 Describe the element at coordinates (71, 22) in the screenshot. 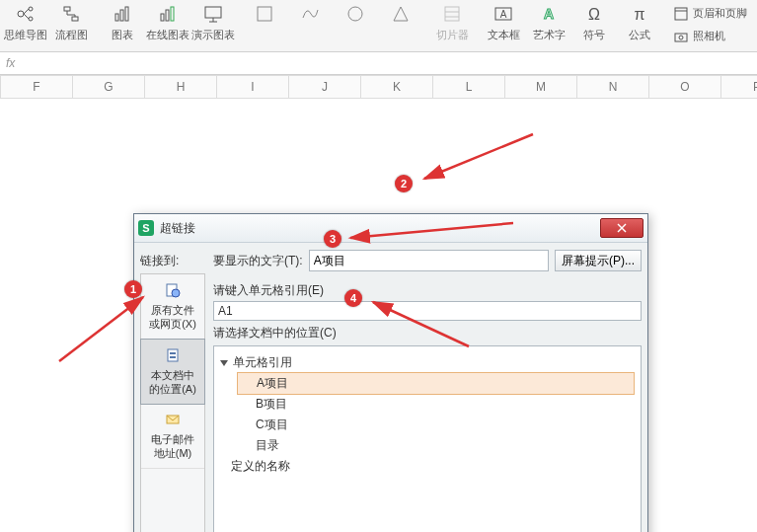

I see `ribbon-flowchart: 流程图` at that location.